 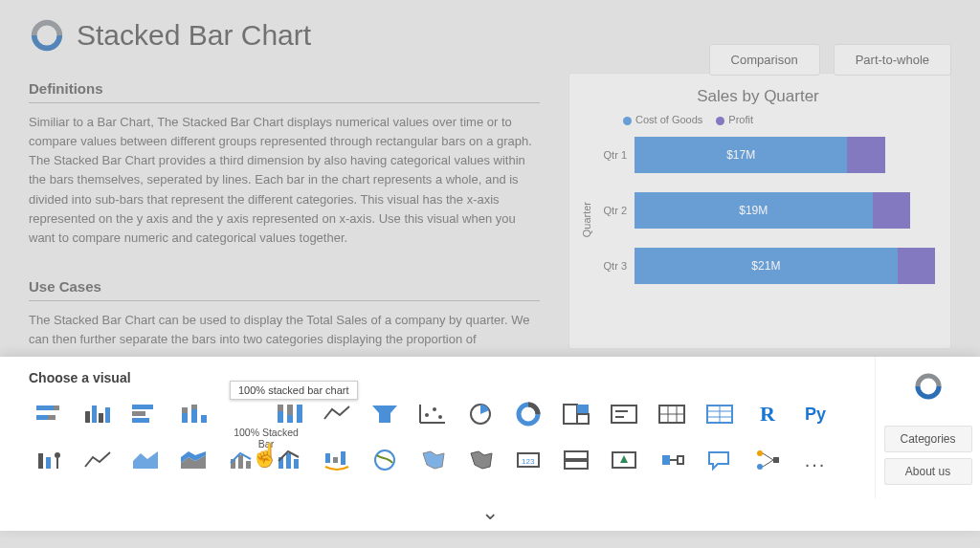 I want to click on donut-icon, so click(x=528, y=414).